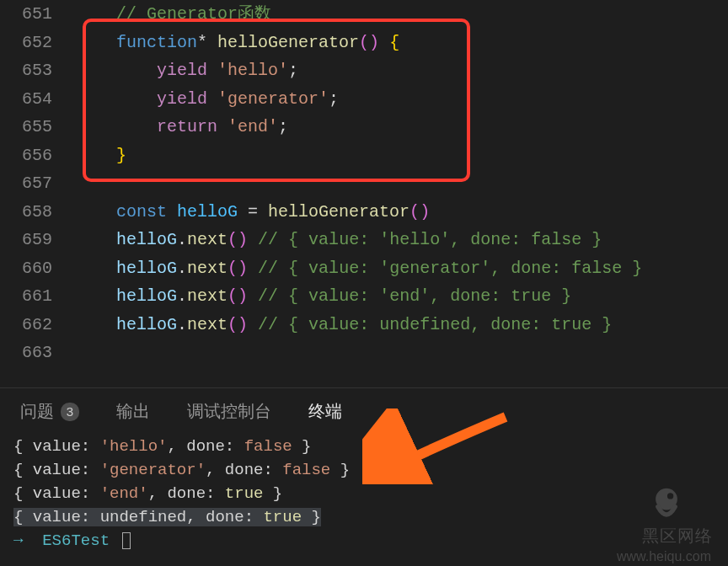 The image size is (728, 566). Describe the element at coordinates (364, 413) in the screenshot. I see `panel-tabs: 问题 3 输出 调试控制台 终端` at that location.